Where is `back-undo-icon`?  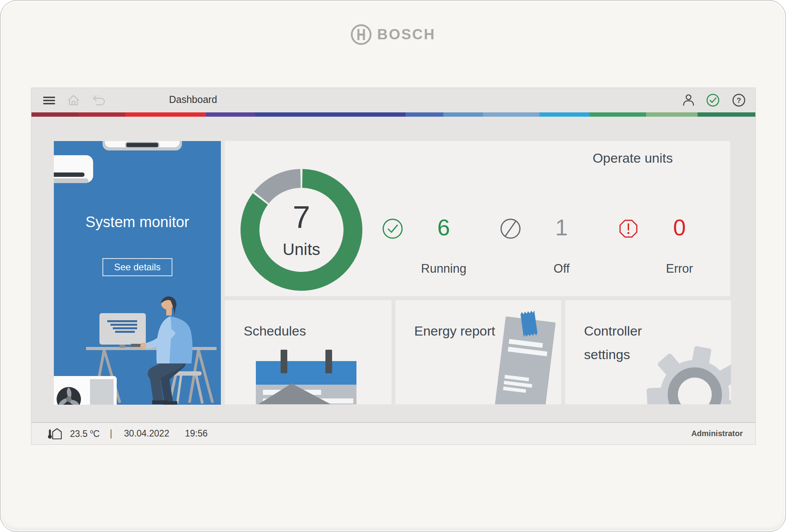
back-undo-icon is located at coordinates (99, 100).